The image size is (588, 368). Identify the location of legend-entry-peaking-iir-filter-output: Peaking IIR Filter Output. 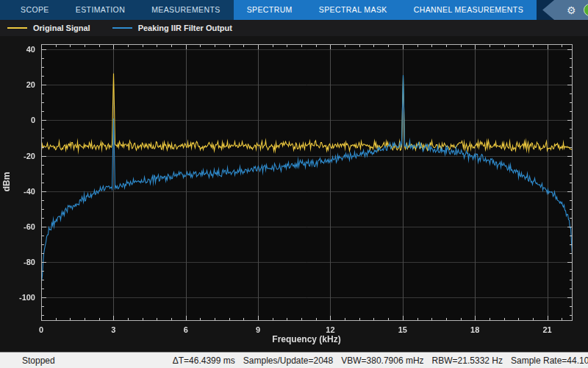
(172, 28).